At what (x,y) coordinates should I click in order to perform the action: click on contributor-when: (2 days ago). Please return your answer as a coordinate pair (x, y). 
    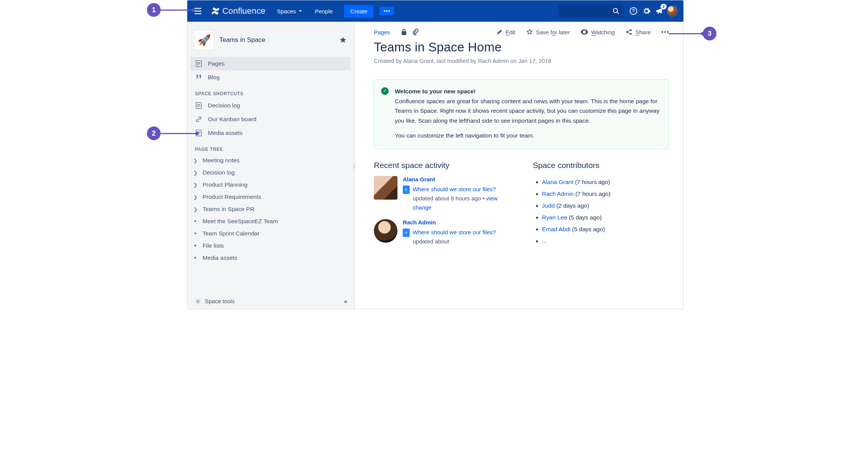
    Looking at the image, I should click on (573, 206).